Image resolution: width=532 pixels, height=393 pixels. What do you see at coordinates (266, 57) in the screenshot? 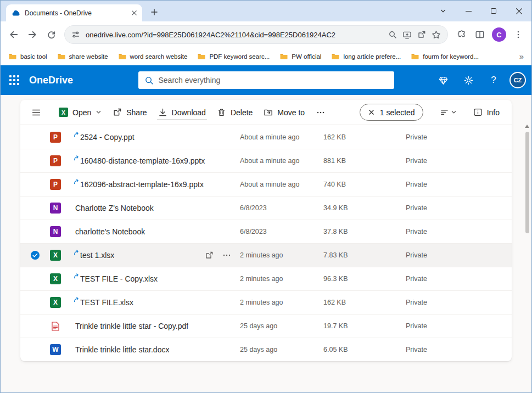
I see `bookmarks-bar: basic tool share website word search web…` at bounding box center [266, 57].